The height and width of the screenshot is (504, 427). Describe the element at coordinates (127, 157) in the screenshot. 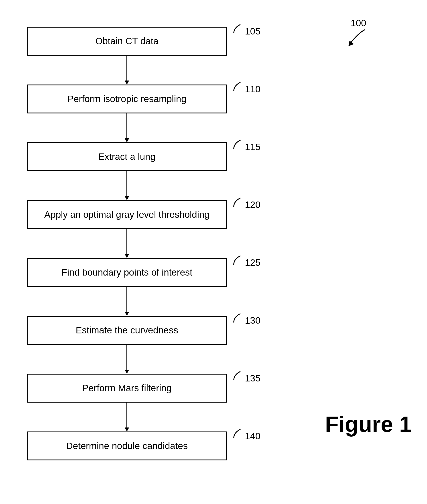

I see `step-label: Extract a lung` at that location.